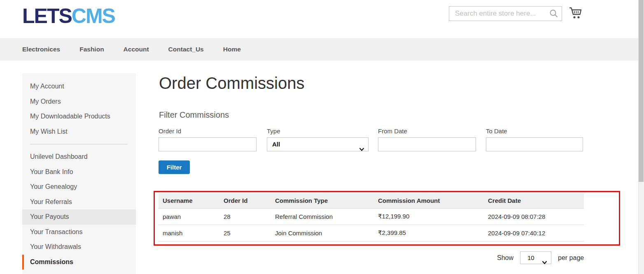 This screenshot has height=274, width=644. What do you see at coordinates (534, 139) in the screenshot?
I see `to-date-field-group: To Date` at bounding box center [534, 139].